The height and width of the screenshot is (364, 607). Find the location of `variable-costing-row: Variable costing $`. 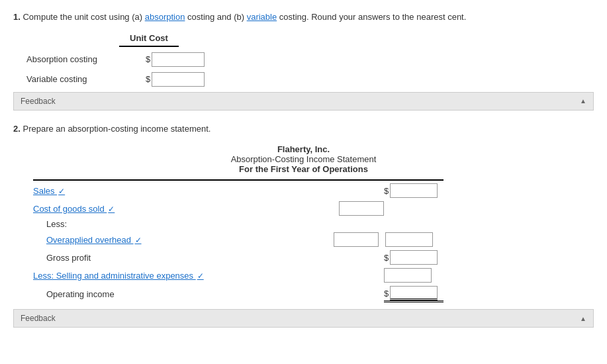

variable-costing-row: Variable costing $ is located at coordinates (310, 79).